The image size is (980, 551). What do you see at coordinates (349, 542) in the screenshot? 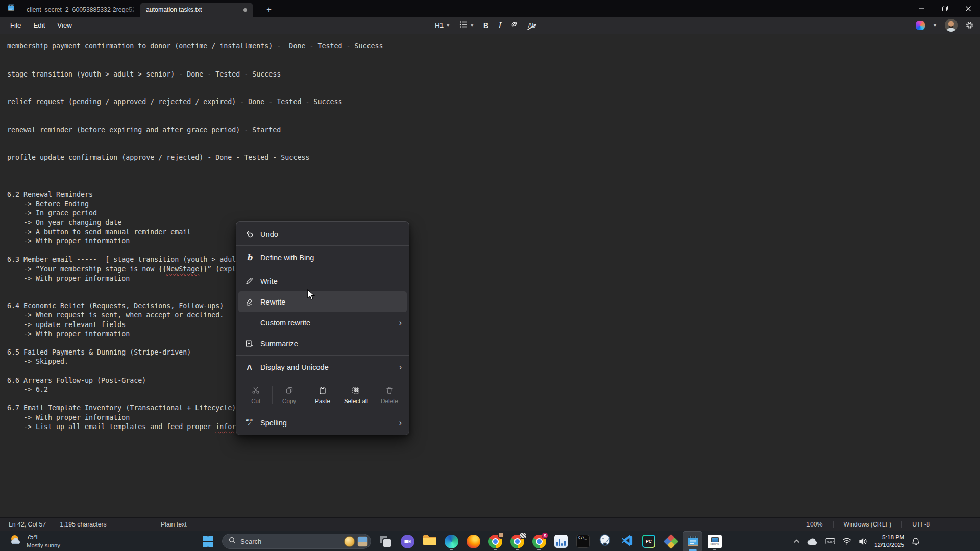
I see `rewards-coin-icon` at bounding box center [349, 542].